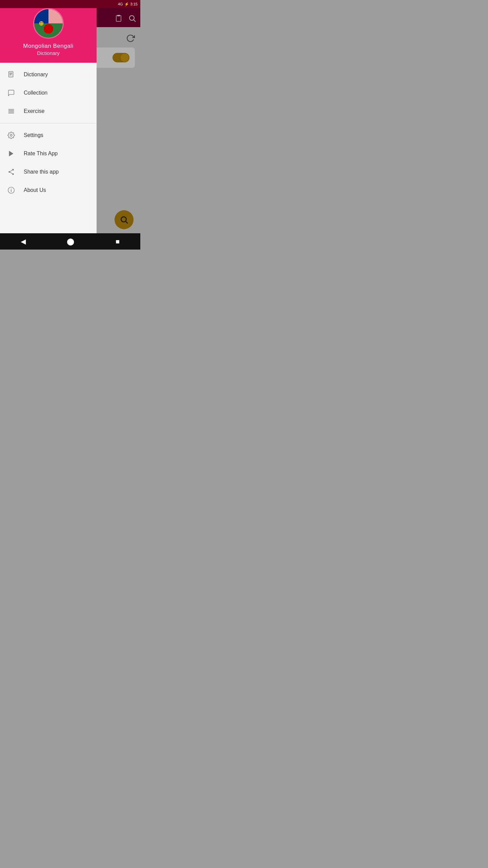 The width and height of the screenshot is (488, 868). I want to click on share-label: Share this app, so click(41, 172).